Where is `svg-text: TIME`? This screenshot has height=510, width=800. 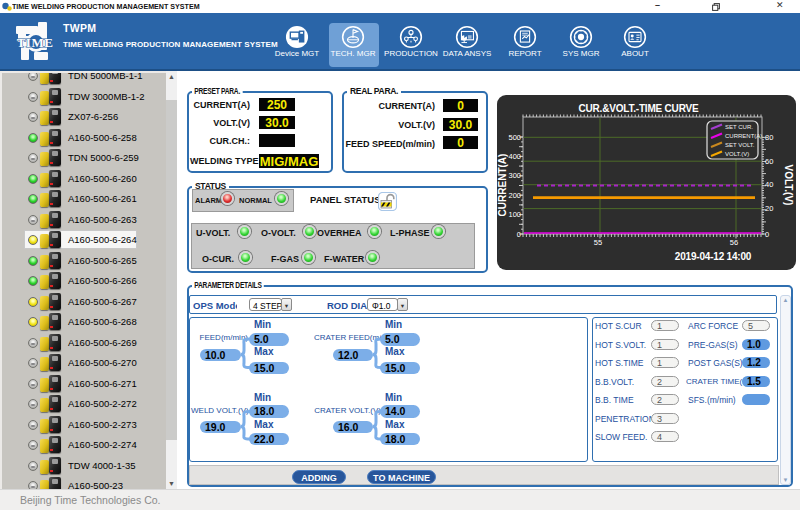 svg-text: TIME is located at coordinates (36, 42).